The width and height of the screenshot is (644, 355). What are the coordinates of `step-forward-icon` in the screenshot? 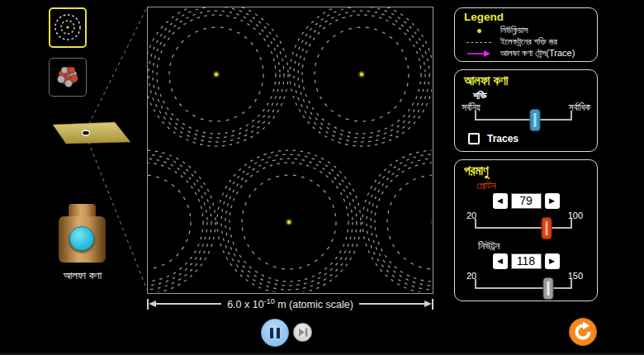 It's located at (303, 332).